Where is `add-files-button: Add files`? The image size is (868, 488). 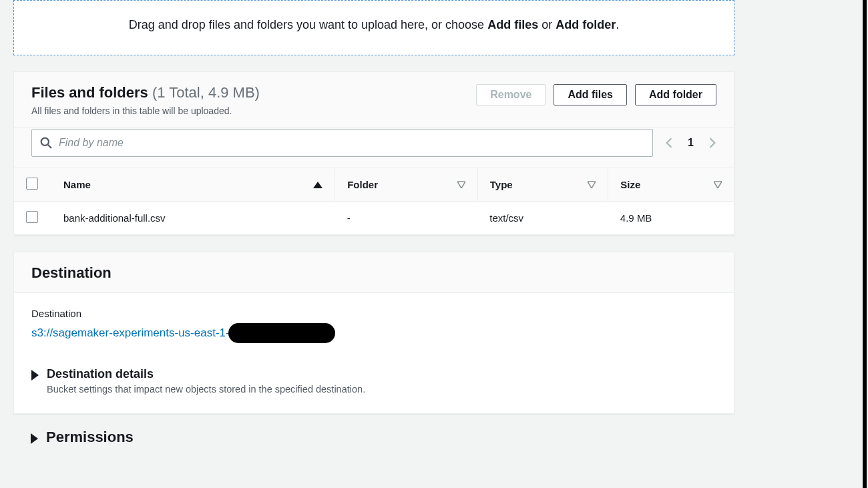
add-files-button: Add files is located at coordinates (590, 95).